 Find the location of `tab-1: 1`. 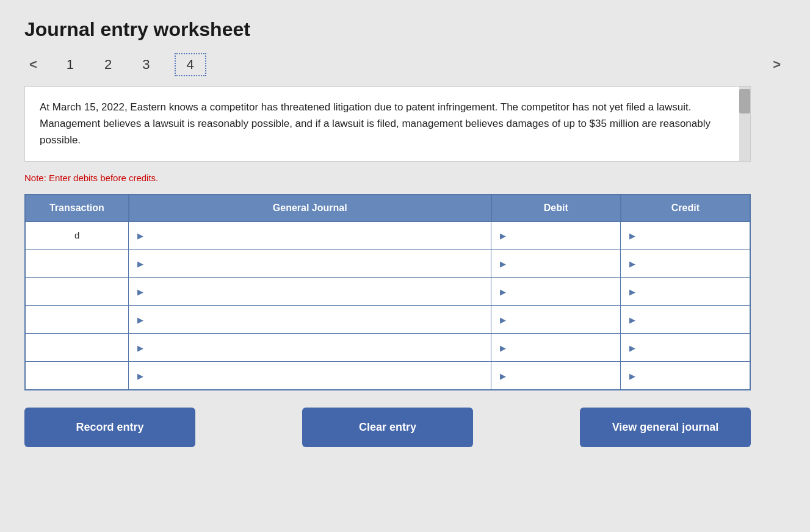

tab-1: 1 is located at coordinates (70, 65).